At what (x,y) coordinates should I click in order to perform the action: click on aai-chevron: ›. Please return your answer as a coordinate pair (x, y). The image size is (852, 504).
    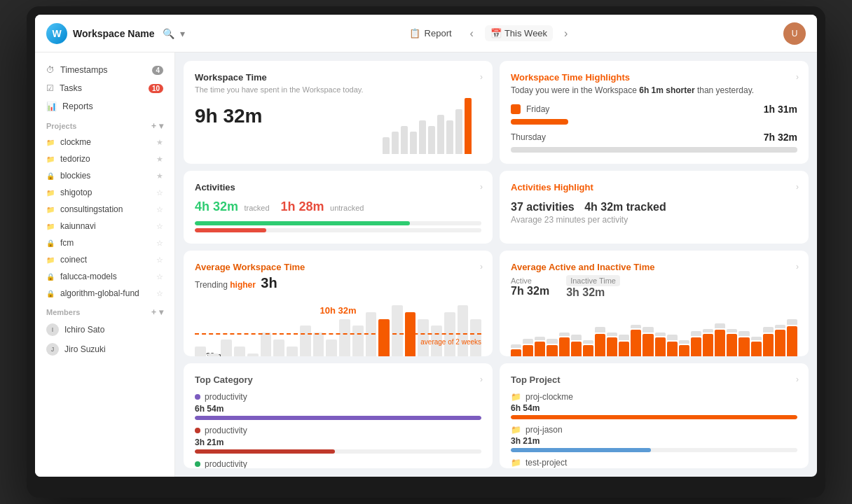
    Looking at the image, I should click on (797, 267).